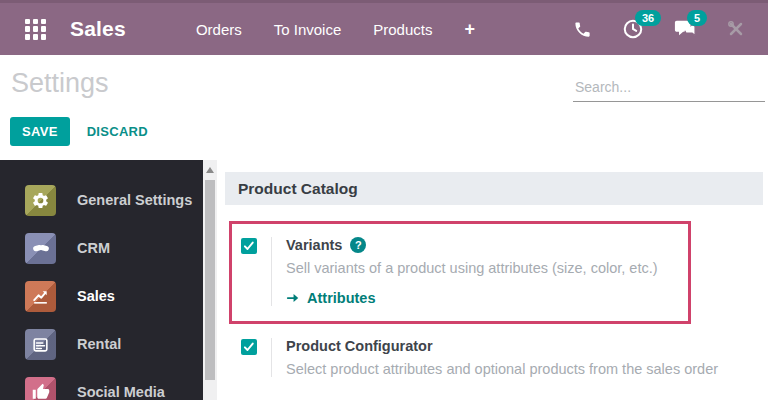 The height and width of the screenshot is (400, 768). I want to click on attributes-link: Attributes, so click(482, 298).